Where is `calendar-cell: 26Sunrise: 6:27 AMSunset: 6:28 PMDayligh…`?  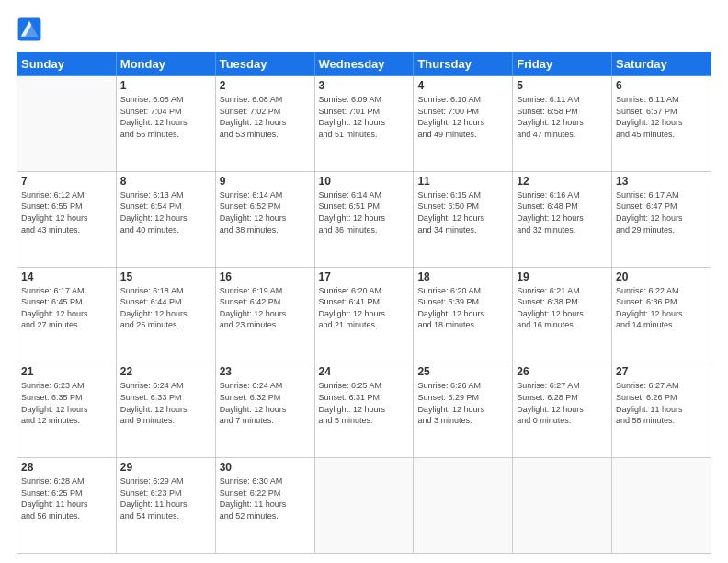 calendar-cell: 26Sunrise: 6:27 AMSunset: 6:28 PMDayligh… is located at coordinates (563, 410).